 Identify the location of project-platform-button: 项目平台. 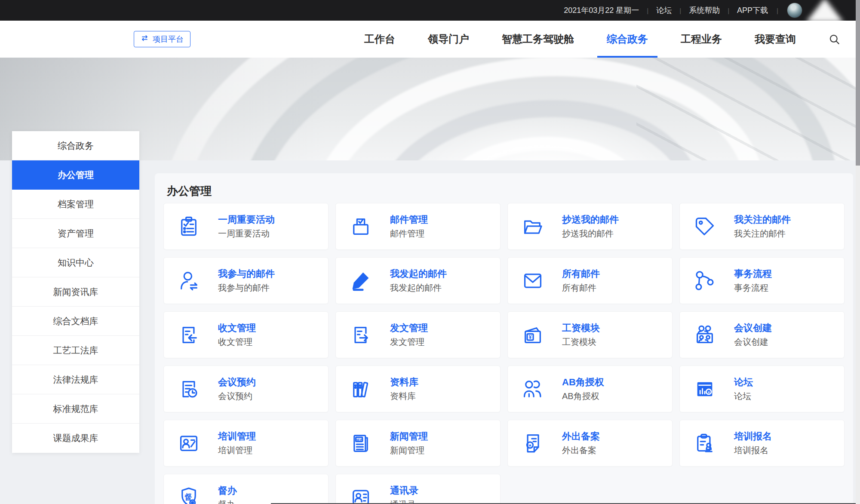
(162, 39).